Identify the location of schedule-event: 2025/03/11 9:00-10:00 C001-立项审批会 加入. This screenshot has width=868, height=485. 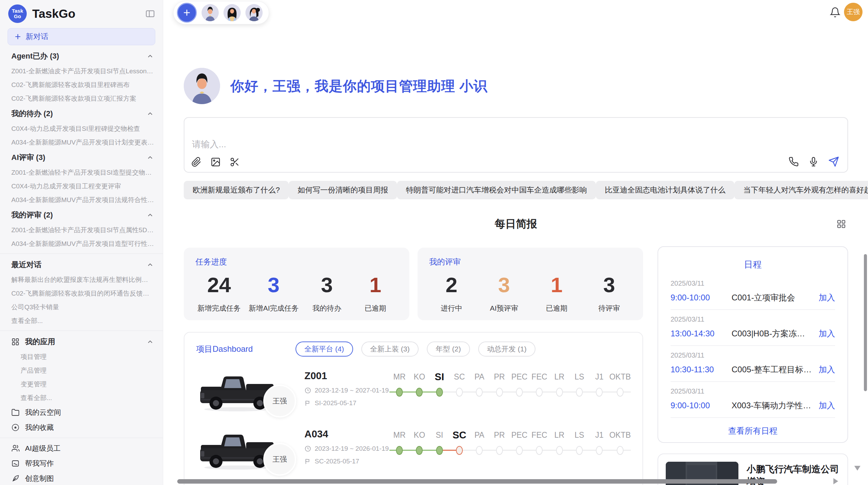
(753, 292).